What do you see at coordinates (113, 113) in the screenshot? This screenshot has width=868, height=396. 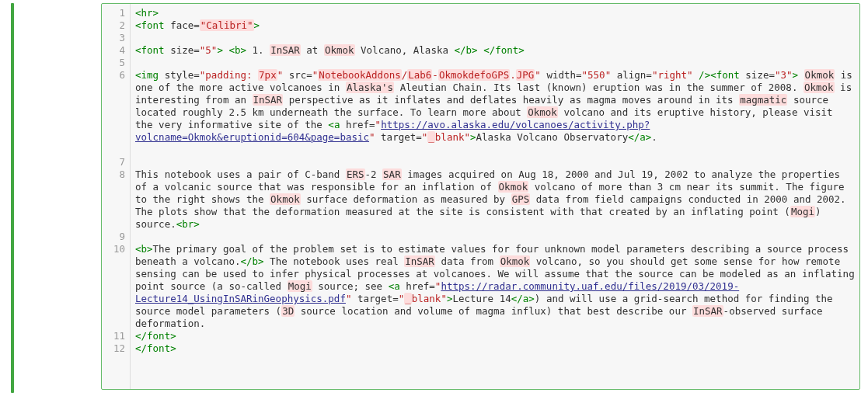 I see `line-number: 6` at bounding box center [113, 113].